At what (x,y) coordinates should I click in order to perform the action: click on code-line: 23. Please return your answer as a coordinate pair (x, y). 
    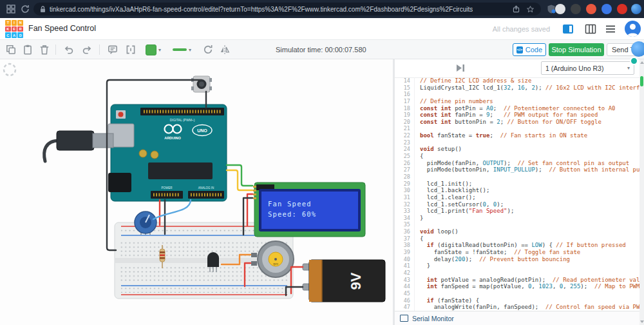
    Looking at the image, I should click on (517, 143).